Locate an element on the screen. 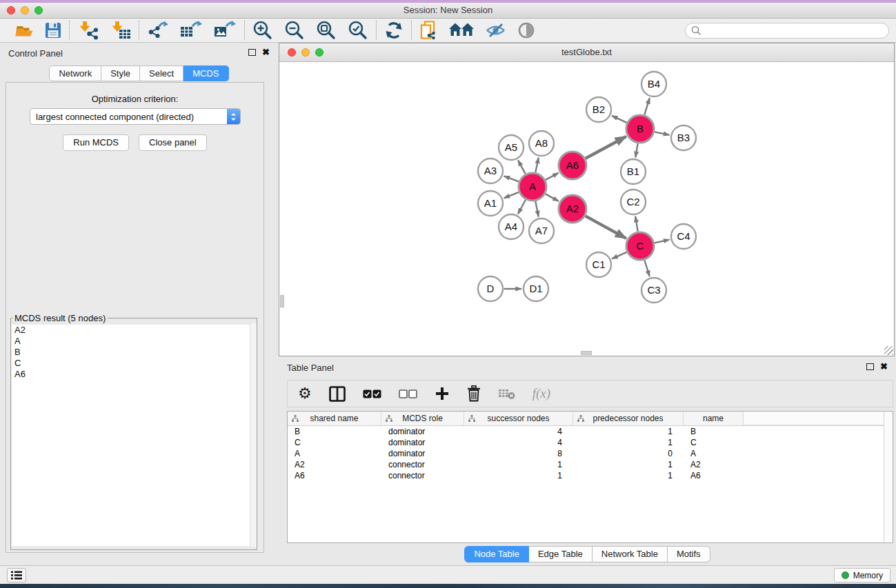 This screenshot has height=588, width=896. canvas-horizontal-scrollbar is located at coordinates (586, 353).